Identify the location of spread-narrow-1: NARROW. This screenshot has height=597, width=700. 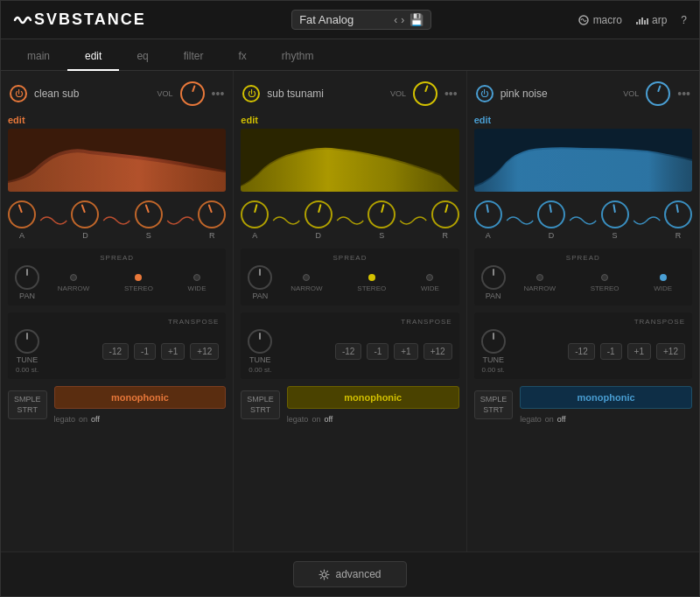
(74, 284).